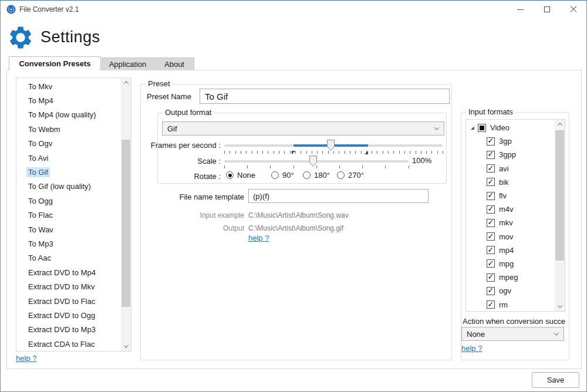 This screenshot has height=392, width=587. What do you see at coordinates (317, 167) in the screenshot?
I see `scale-slider-ticks` at bounding box center [317, 167].